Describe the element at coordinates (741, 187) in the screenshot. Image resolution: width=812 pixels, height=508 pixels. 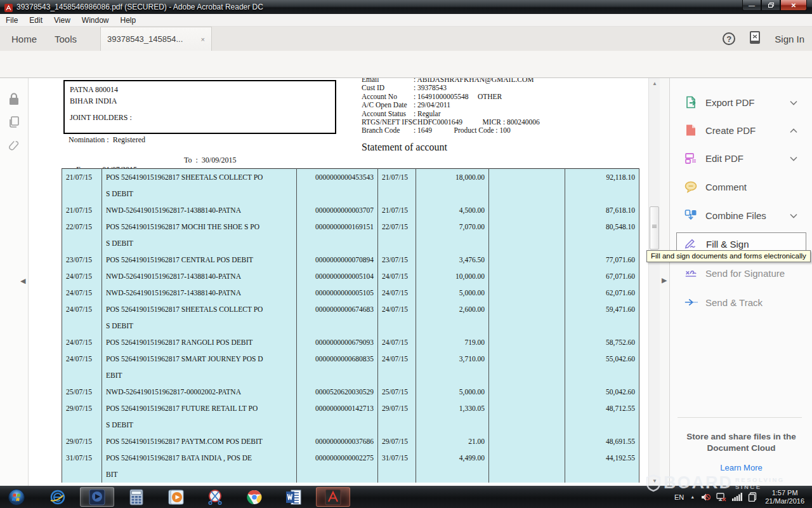
I see `sidebar-item-comment: Comment` at that location.